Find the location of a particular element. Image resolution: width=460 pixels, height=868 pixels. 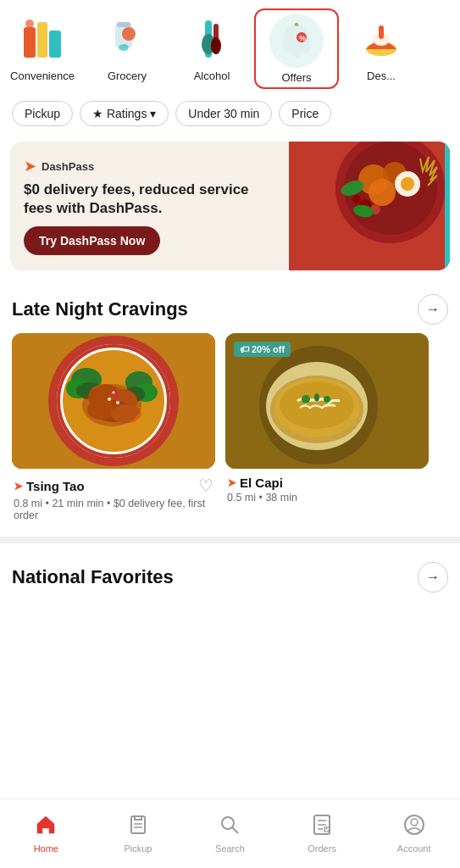

offers-label: Offers is located at coordinates (297, 78).